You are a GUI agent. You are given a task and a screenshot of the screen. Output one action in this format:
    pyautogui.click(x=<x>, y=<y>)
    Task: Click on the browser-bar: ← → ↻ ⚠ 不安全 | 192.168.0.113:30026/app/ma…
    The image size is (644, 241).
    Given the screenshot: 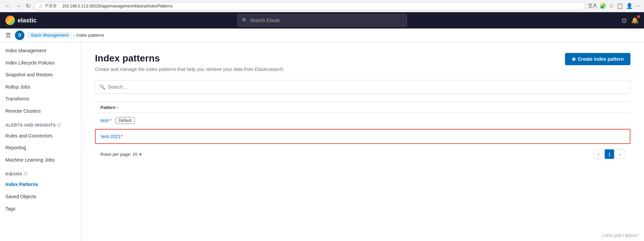 What is the action you would take?
    pyautogui.click(x=322, y=6)
    